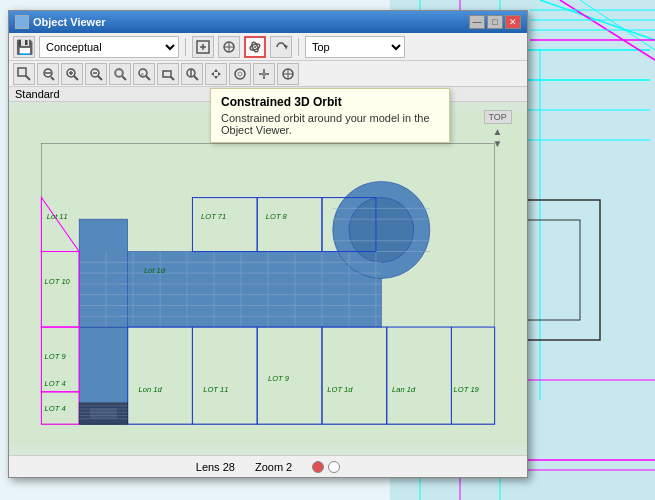 The image size is (655, 500). Describe the element at coordinates (268, 74) in the screenshot. I see `toolbar-row2: e` at that location.